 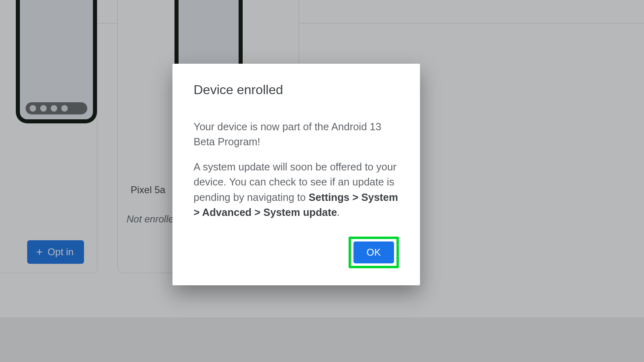 I want to click on dialog-title: Device enrolled, so click(x=296, y=90).